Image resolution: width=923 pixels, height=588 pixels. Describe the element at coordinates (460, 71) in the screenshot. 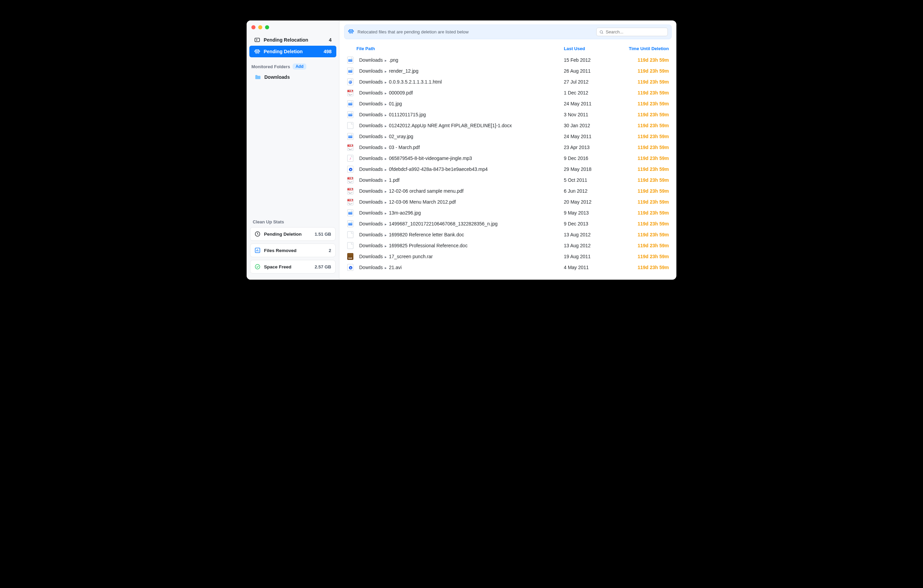

I see `file-path: Downloads▸render_12.jpg` at that location.